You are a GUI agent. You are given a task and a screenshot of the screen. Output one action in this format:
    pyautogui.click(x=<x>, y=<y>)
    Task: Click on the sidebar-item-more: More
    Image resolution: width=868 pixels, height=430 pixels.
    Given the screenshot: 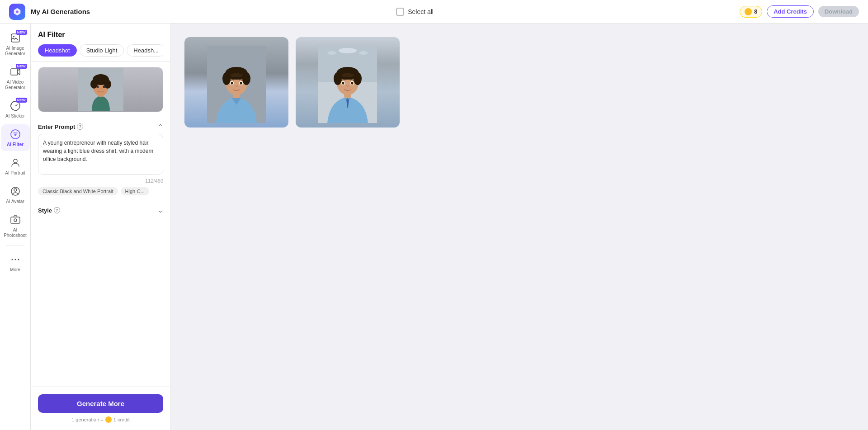 What is the action you would take?
    pyautogui.click(x=15, y=263)
    